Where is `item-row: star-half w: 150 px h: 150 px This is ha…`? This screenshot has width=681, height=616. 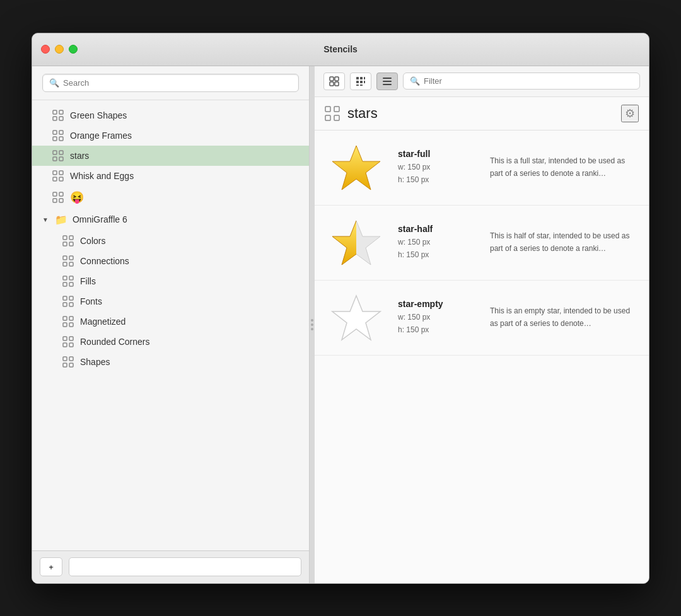 item-row: star-half w: 150 px h: 150 px This is ha… is located at coordinates (482, 243).